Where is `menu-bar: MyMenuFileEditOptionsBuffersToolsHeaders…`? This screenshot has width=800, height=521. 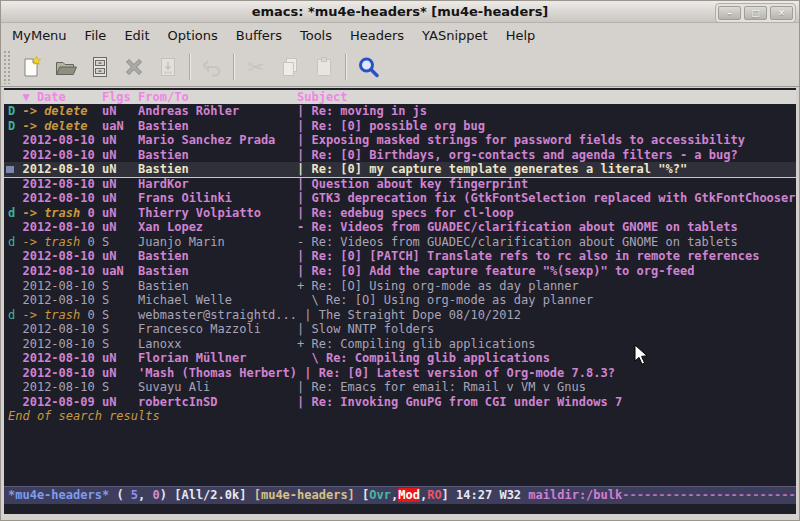 menu-bar: MyMenuFileEditOptionsBuffersToolsHeaders… is located at coordinates (400, 35).